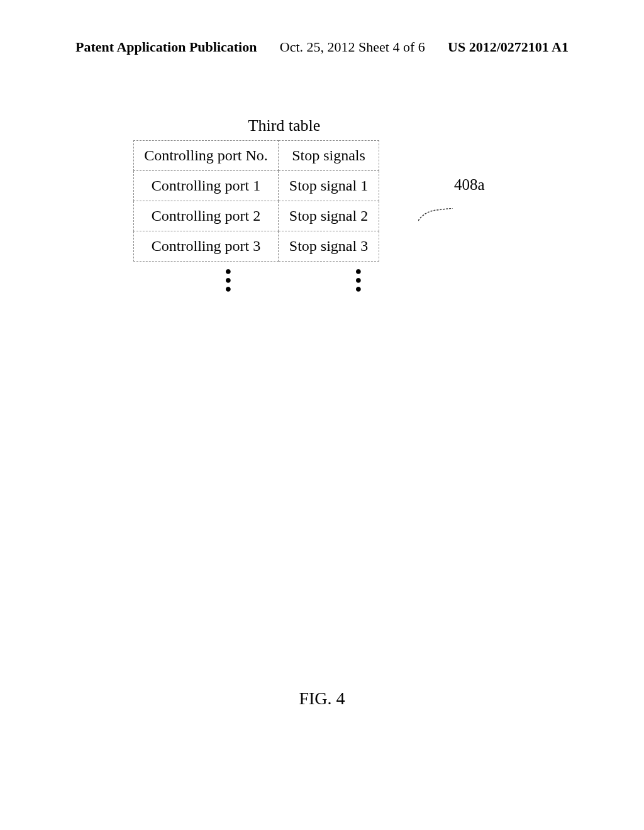  What do you see at coordinates (322, 205) in the screenshot?
I see `figure-container: Third table Controlling port No. Stop si…` at bounding box center [322, 205].